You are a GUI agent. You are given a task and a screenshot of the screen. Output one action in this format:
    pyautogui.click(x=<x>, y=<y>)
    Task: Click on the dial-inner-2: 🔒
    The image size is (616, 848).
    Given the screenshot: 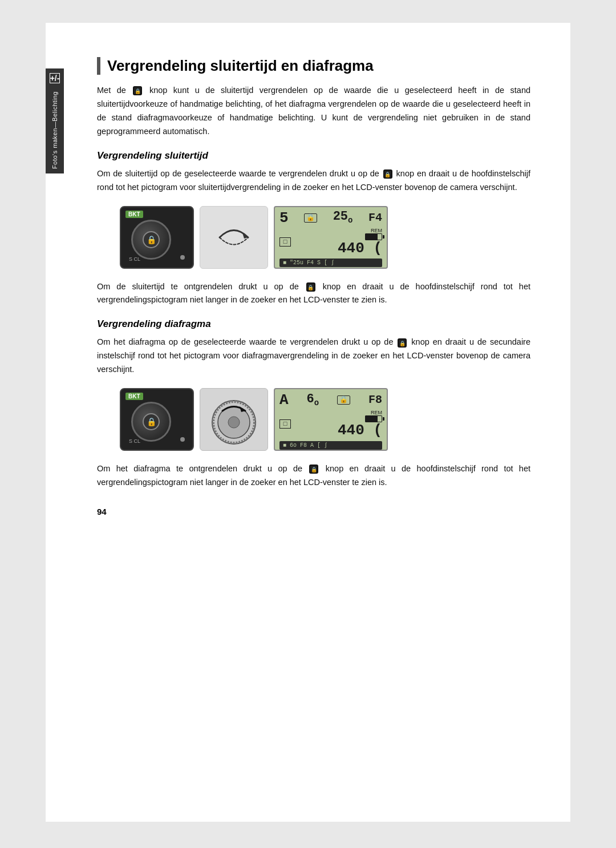 What is the action you would take?
    pyautogui.click(x=151, y=422)
    